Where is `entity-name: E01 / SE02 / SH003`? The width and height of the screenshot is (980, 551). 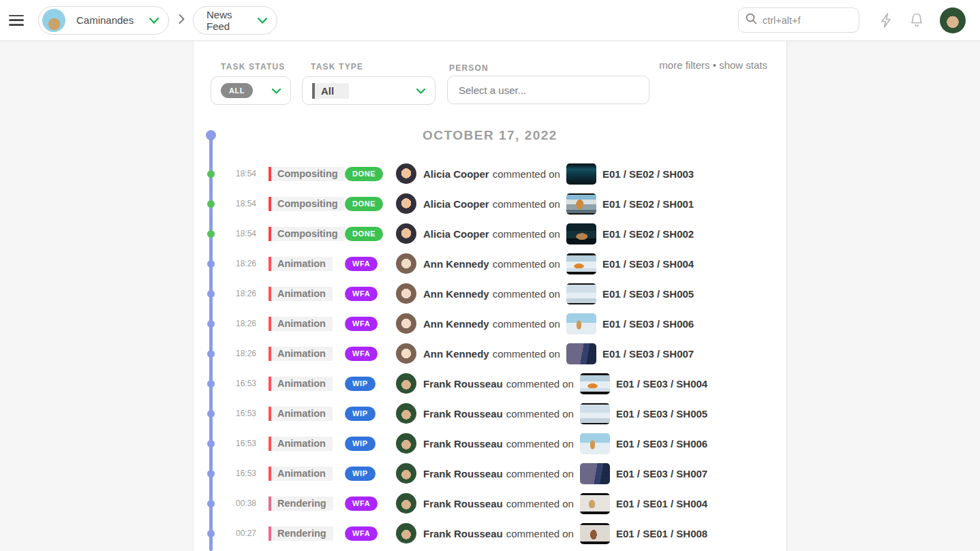
entity-name: E01 / SE02 / SH003 is located at coordinates (648, 174).